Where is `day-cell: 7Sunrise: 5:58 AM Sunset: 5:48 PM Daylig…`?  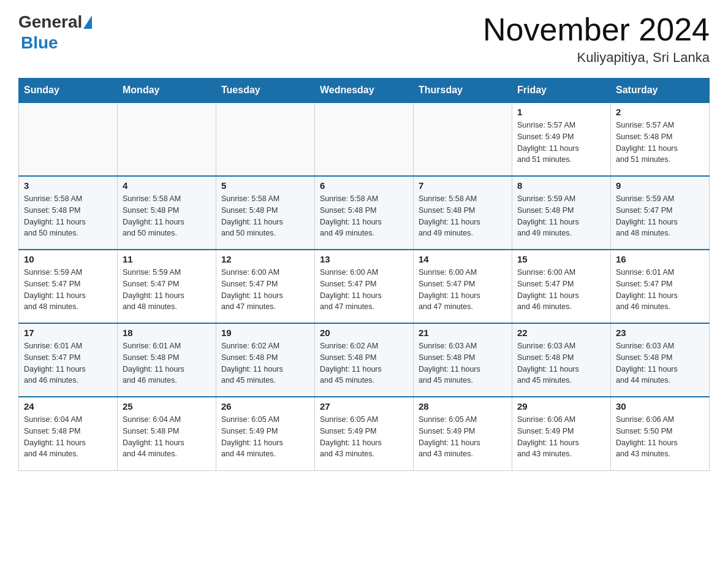
day-cell: 7Sunrise: 5:58 AM Sunset: 5:48 PM Daylig… is located at coordinates (463, 213).